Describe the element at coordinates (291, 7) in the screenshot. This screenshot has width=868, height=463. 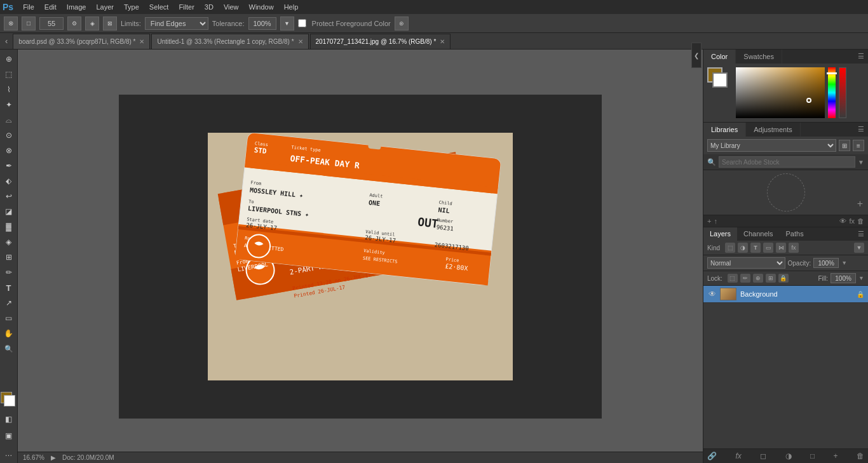
I see `menu-help: Help` at that location.